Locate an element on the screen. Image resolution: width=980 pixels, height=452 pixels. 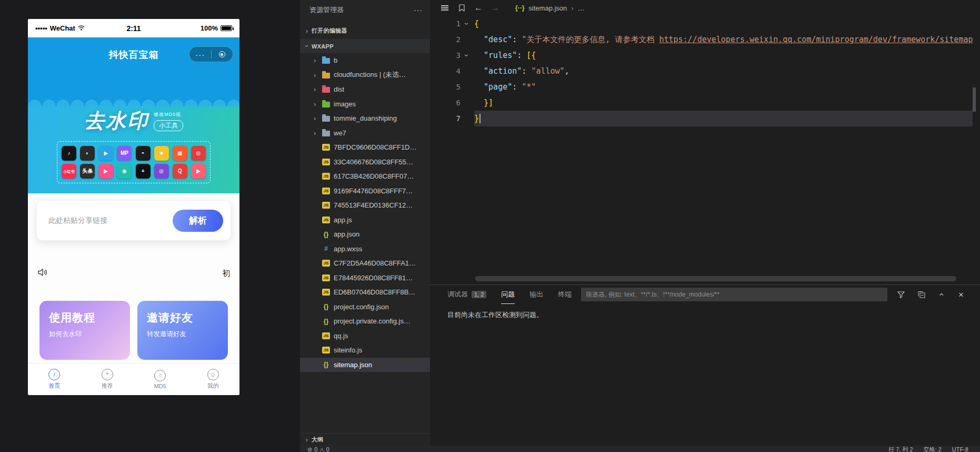
code-line-4: 4 "action": "allow", is located at coordinates (701, 71).